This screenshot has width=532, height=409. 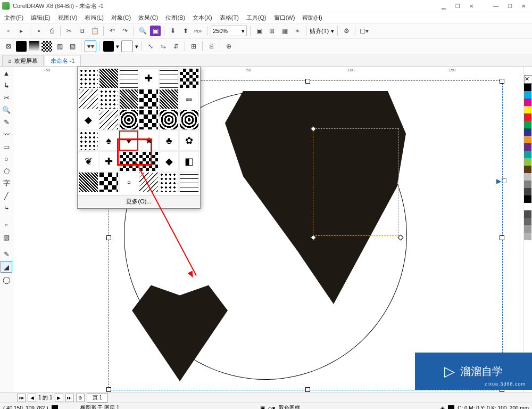 What do you see at coordinates (82, 31) in the screenshot?
I see `copy-button: ⧉` at bounding box center [82, 31].